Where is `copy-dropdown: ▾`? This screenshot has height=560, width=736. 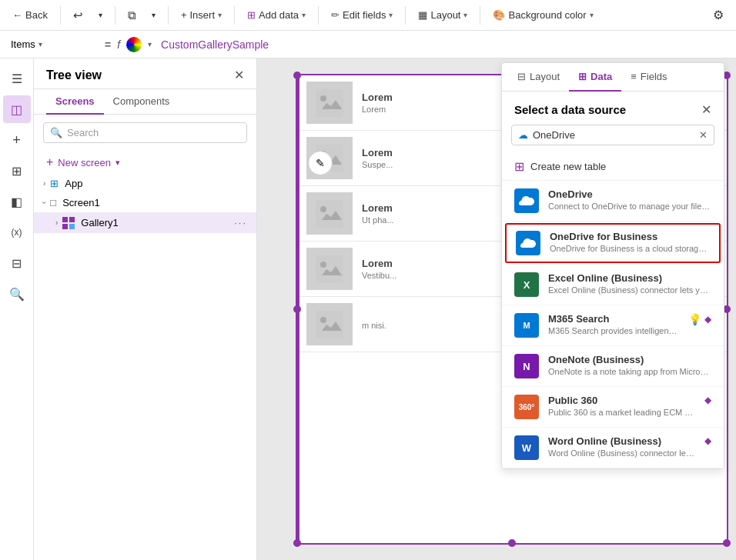 copy-dropdown: ▾ is located at coordinates (154, 15).